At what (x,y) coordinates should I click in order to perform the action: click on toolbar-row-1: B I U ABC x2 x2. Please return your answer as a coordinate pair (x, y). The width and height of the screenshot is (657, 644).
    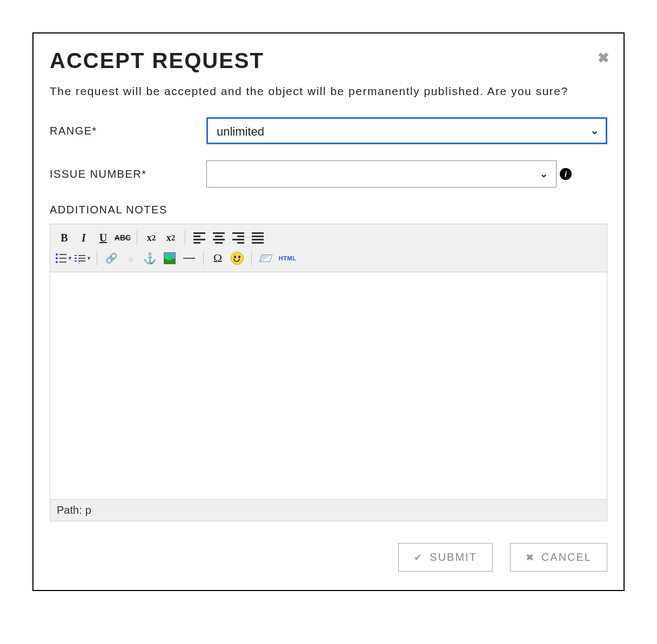
    Looking at the image, I should click on (328, 238).